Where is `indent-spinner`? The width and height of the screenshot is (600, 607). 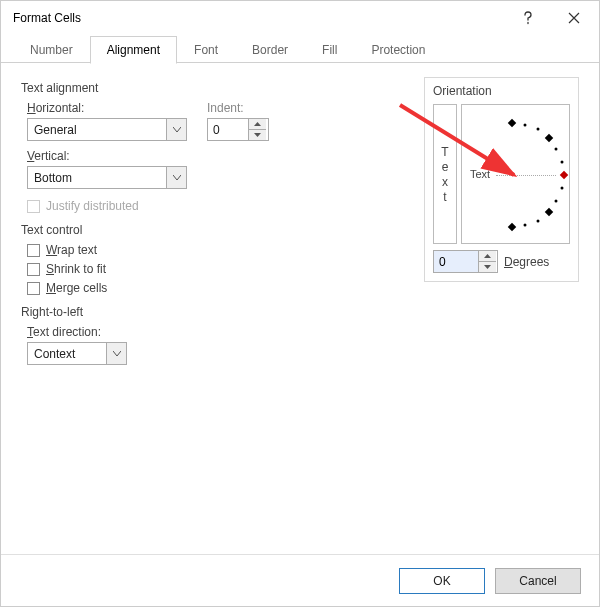
indent-spinner is located at coordinates (238, 130).